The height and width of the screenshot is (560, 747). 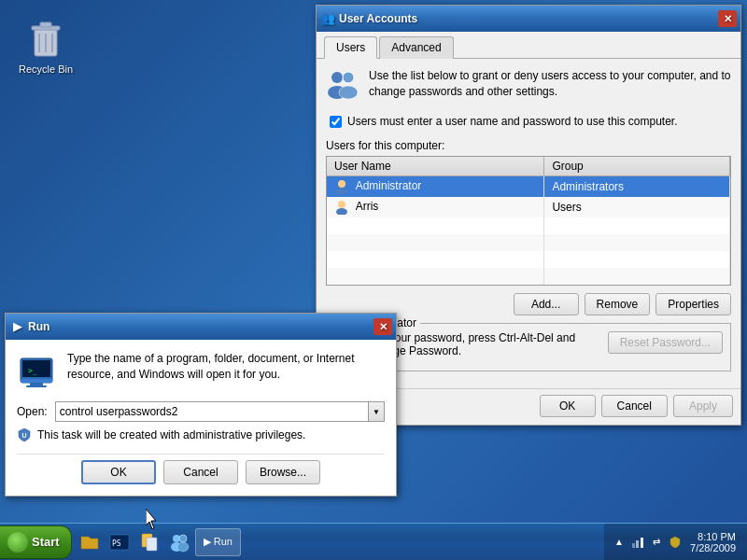 I want to click on user-group-cell: Administrators, so click(x=637, y=187).